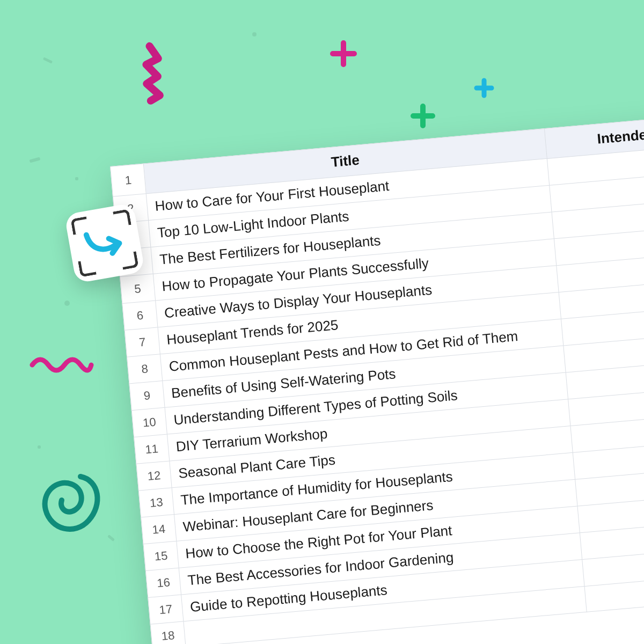 This screenshot has height=644, width=644. What do you see at coordinates (172, 74) in the screenshot?
I see `squiggle-icon` at bounding box center [172, 74].